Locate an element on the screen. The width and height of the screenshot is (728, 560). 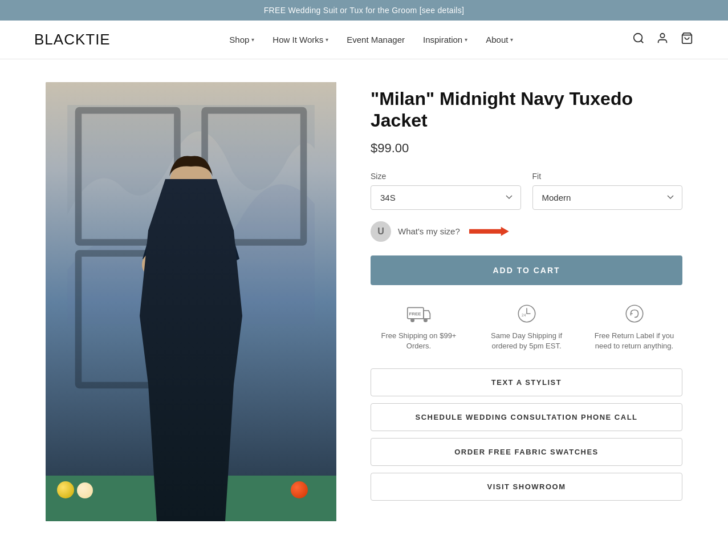
product-price: $99.00 is located at coordinates (527, 148).